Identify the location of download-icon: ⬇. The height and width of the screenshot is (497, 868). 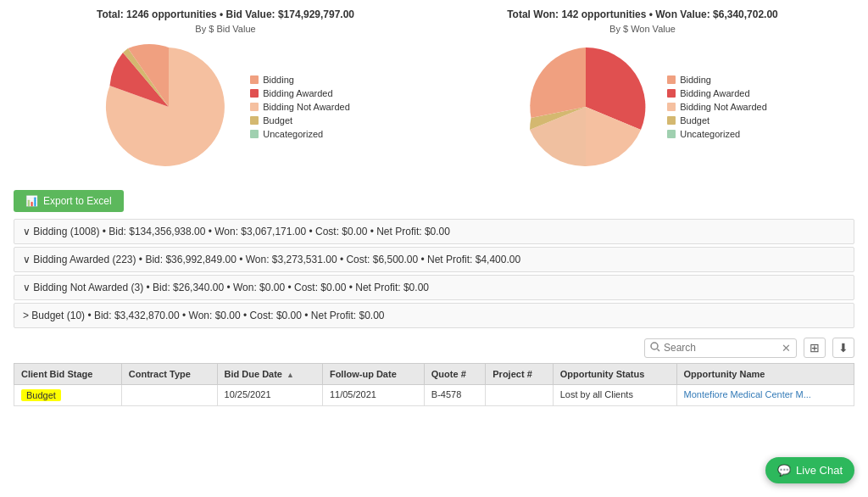
(843, 348).